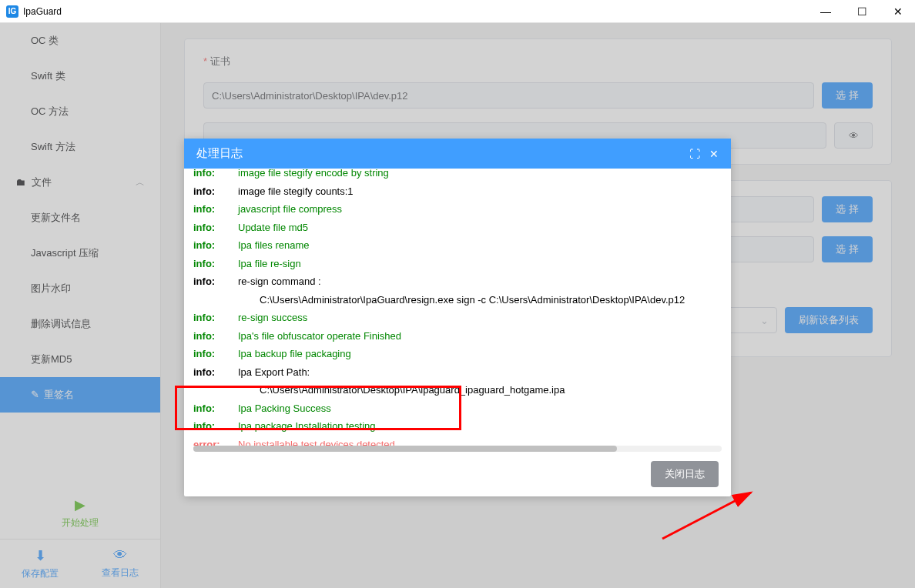 The height and width of the screenshot is (588, 915). What do you see at coordinates (480, 336) in the screenshot?
I see `log-message: Ipa's file obfuscator operate Finished` at bounding box center [480, 336].